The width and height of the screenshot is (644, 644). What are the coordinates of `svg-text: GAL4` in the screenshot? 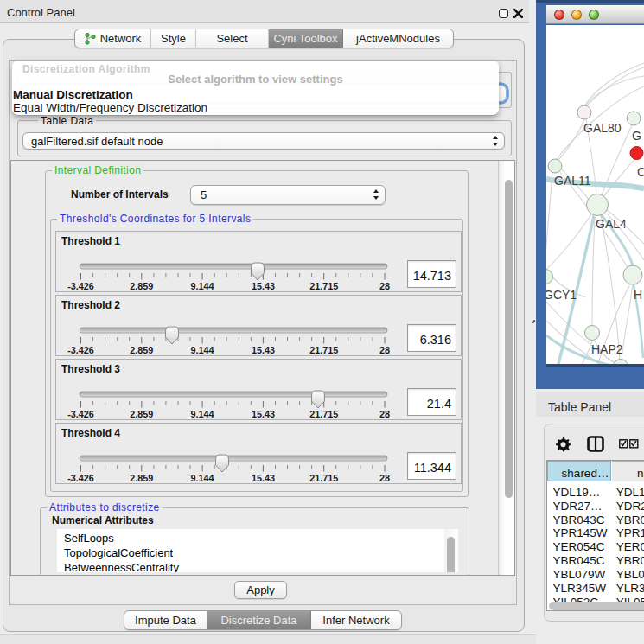 It's located at (611, 224).